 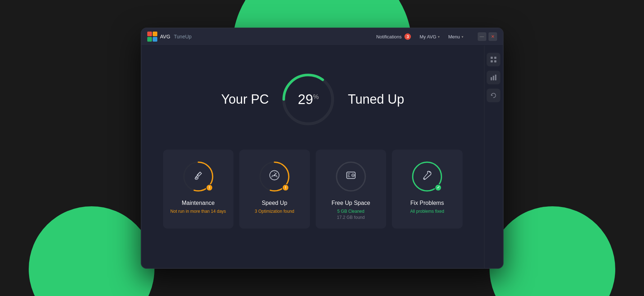 What do you see at coordinates (456, 37) in the screenshot?
I see `menu-button: Menu ▾` at bounding box center [456, 37].